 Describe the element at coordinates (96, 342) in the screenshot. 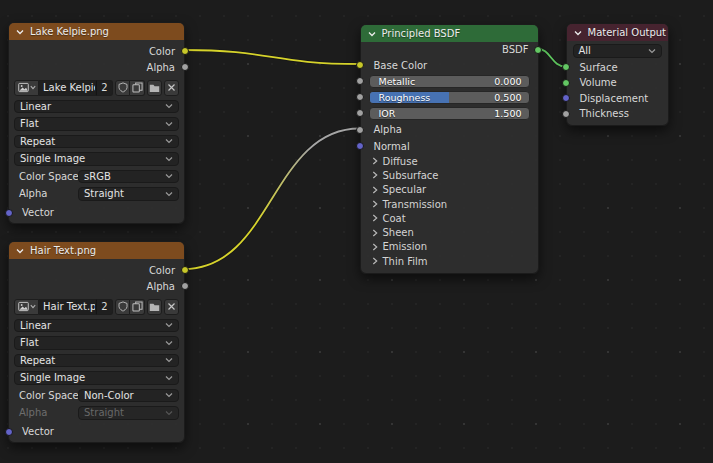

I see `node-image-texture-hair-text: Hair Text.png Color Alpha Hair Text.png …` at that location.